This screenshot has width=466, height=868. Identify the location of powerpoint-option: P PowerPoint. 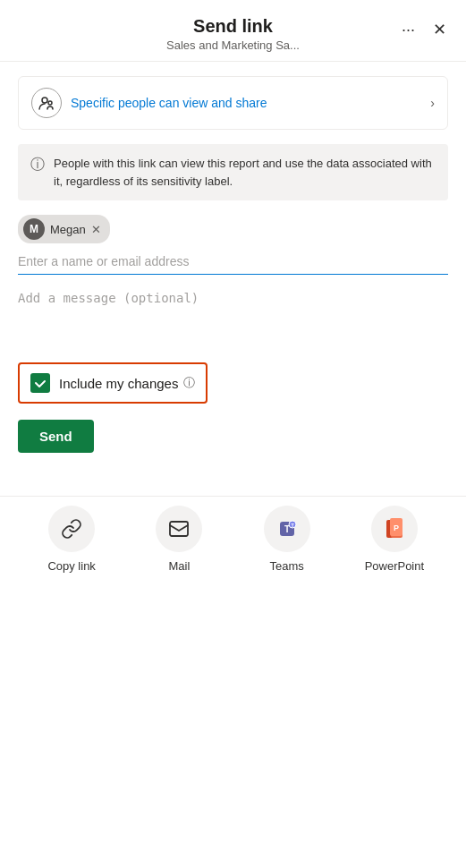
(394, 539).